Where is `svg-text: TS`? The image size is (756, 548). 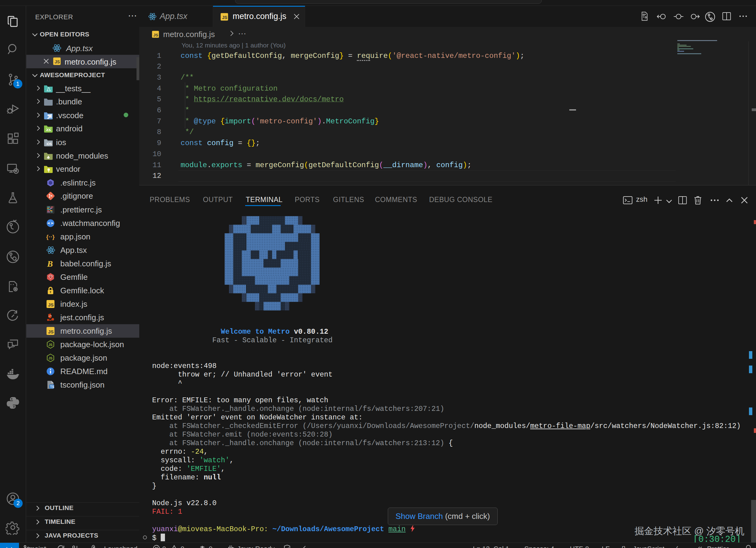 svg-text: TS is located at coordinates (52, 387).